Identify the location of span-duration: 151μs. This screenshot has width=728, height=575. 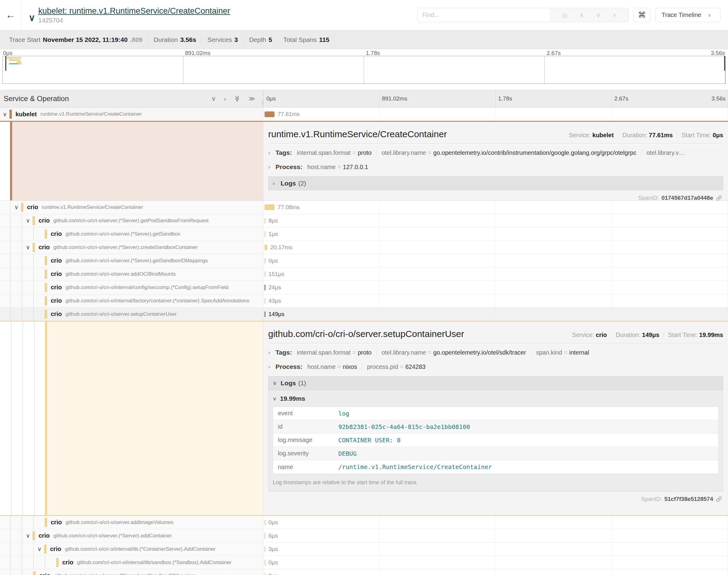
(276, 274).